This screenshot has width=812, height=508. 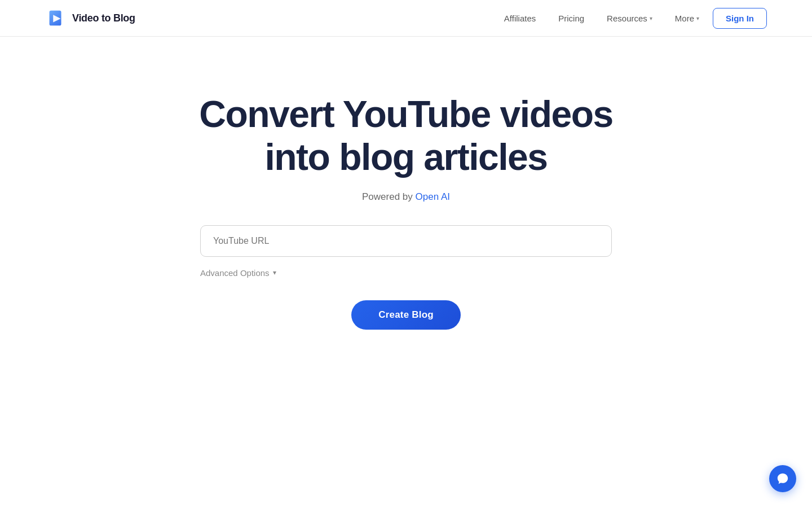 What do you see at coordinates (631, 18) in the screenshot?
I see `nav-links: Affiliates Pricing Resources ▾ More ▾ Si…` at bounding box center [631, 18].